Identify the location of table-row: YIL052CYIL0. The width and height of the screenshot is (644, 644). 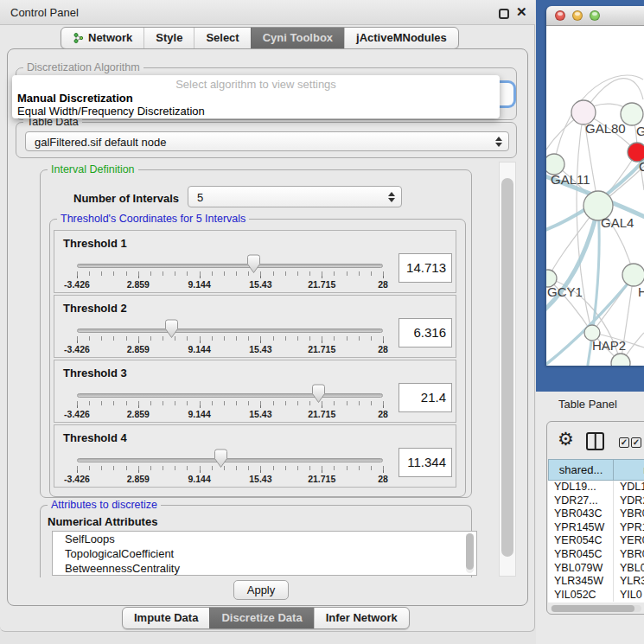
(596, 596).